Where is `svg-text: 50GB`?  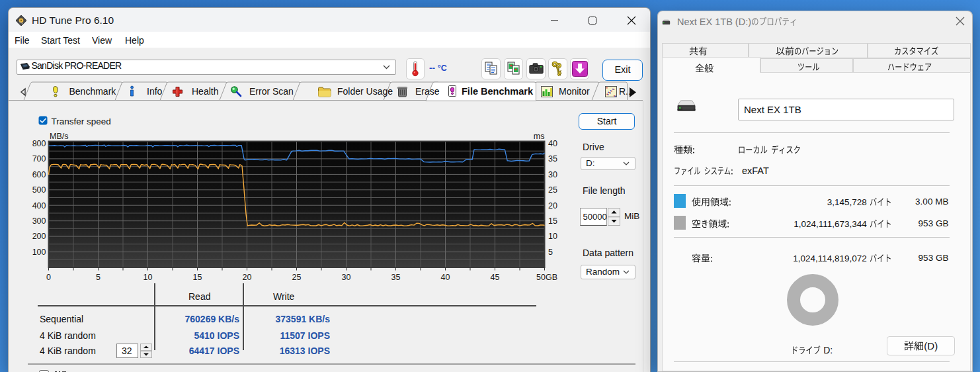 svg-text: 50GB is located at coordinates (547, 277).